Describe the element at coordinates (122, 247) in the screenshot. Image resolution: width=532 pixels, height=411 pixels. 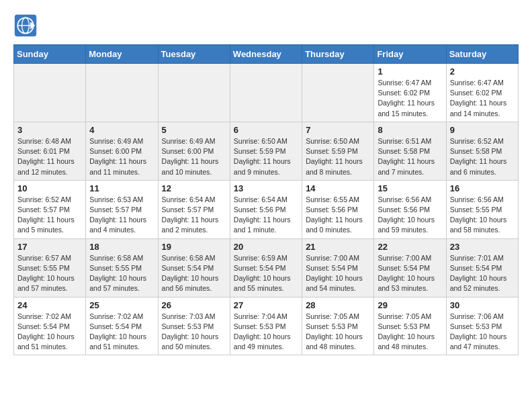
I see `day-number: 18` at that location.